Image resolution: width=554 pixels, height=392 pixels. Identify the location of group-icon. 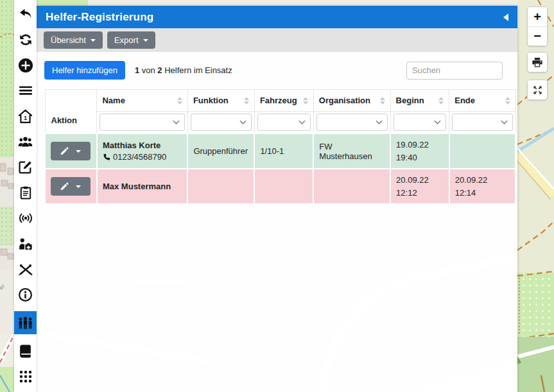
(26, 142).